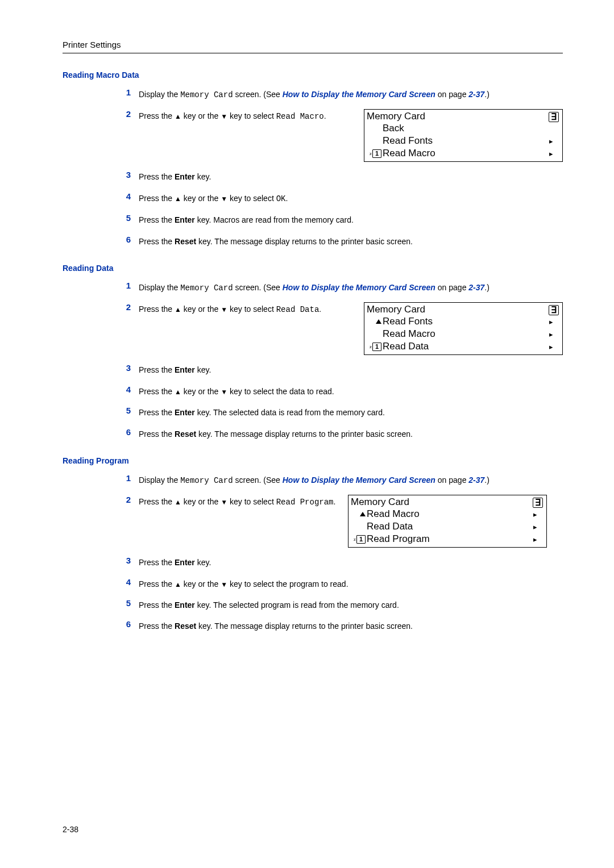 This screenshot has width=614, height=868. I want to click on section-heading: Reading Macro Data, so click(313, 75).